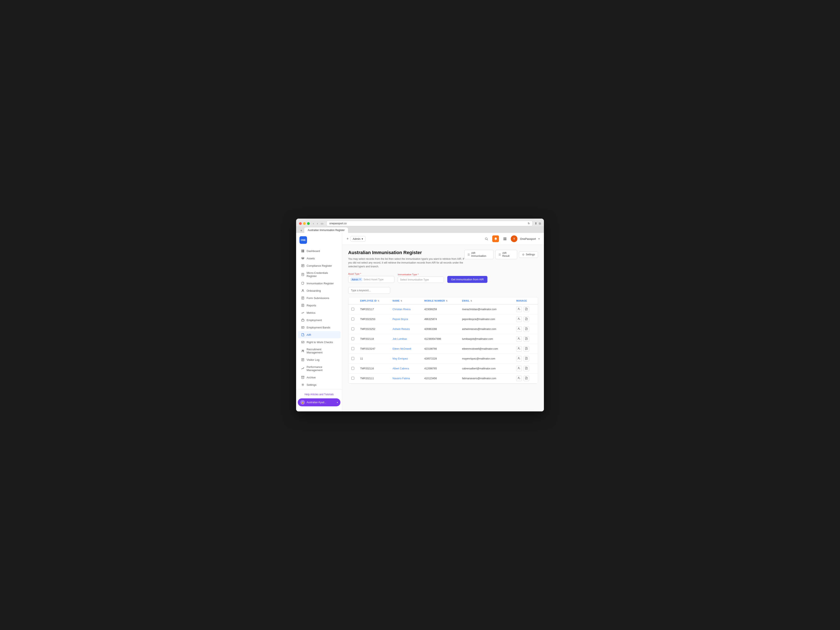  What do you see at coordinates (322, 223) in the screenshot?
I see `sidebar-toggle-button: ▭` at bounding box center [322, 223].